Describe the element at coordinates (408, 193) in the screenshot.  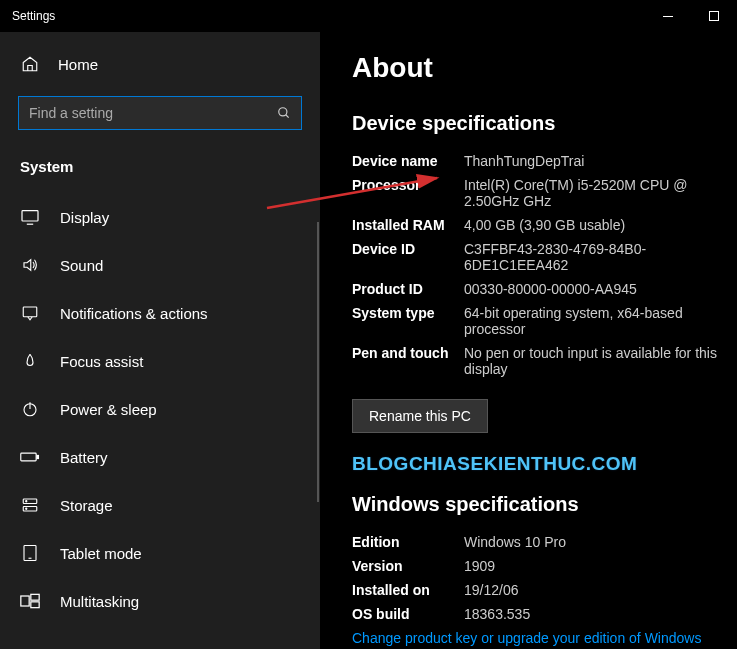
I see `spec-label: Processor` at that location.